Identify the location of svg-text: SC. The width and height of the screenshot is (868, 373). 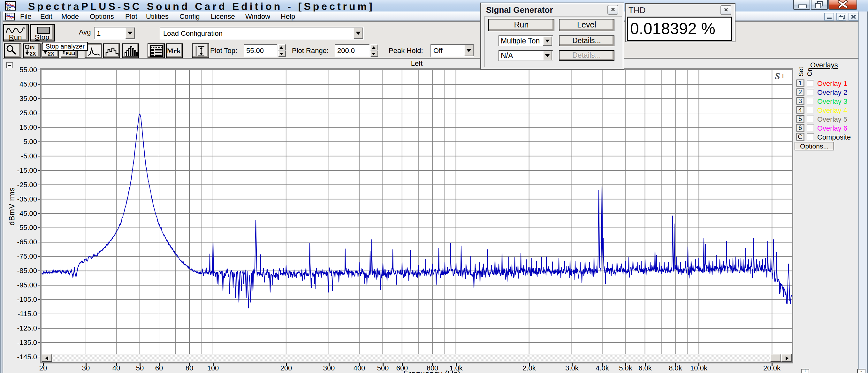
(9, 8).